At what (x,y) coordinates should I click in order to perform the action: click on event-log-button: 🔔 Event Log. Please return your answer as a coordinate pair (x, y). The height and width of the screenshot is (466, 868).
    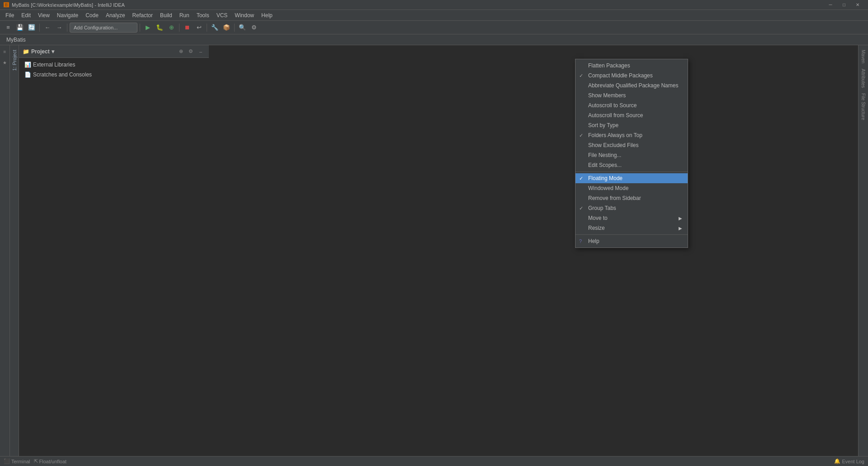
    Looking at the image, I should click on (849, 461).